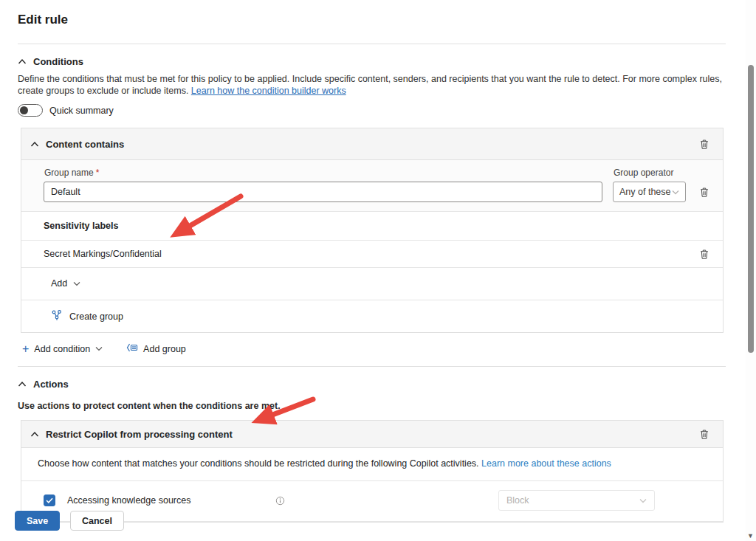 The height and width of the screenshot is (541, 756). Describe the element at coordinates (165, 349) in the screenshot. I see `add-group-label: Add group` at that location.